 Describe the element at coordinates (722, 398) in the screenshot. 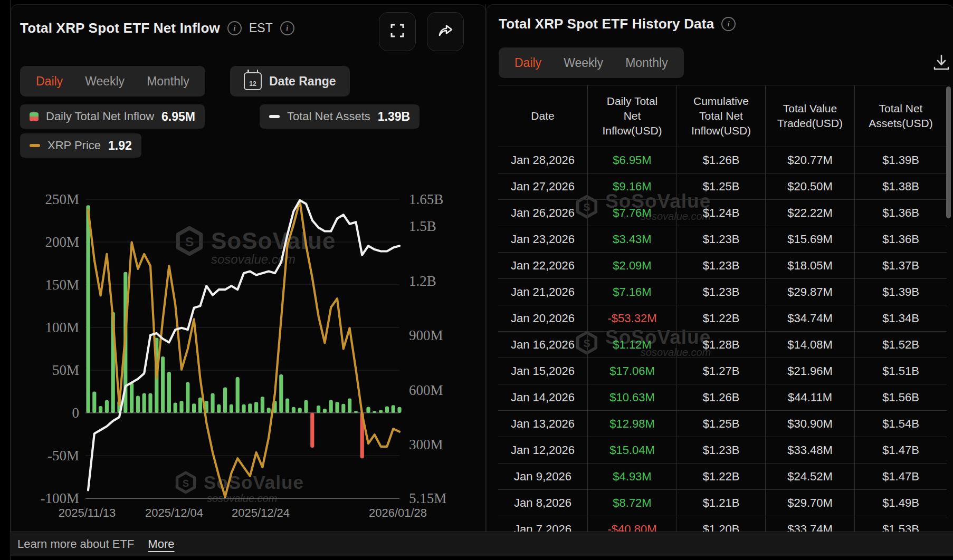

I see `table-row: Jan 14,2026$10.63M$1.26B$44.11M$1.56B` at that location.